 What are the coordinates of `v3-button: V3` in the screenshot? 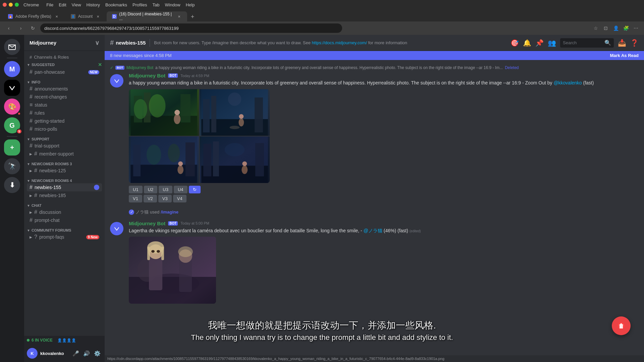 It's located at (165, 198).